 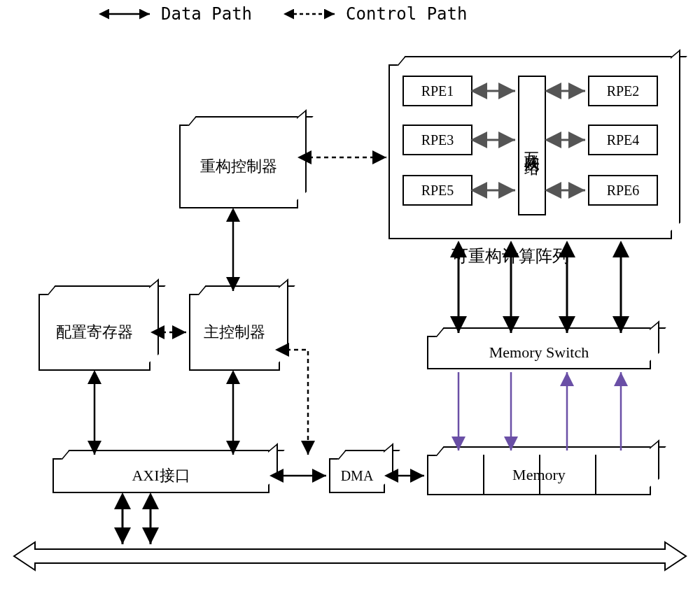 What do you see at coordinates (623, 91) in the screenshot?
I see `rpe2-block: RPE2` at bounding box center [623, 91].